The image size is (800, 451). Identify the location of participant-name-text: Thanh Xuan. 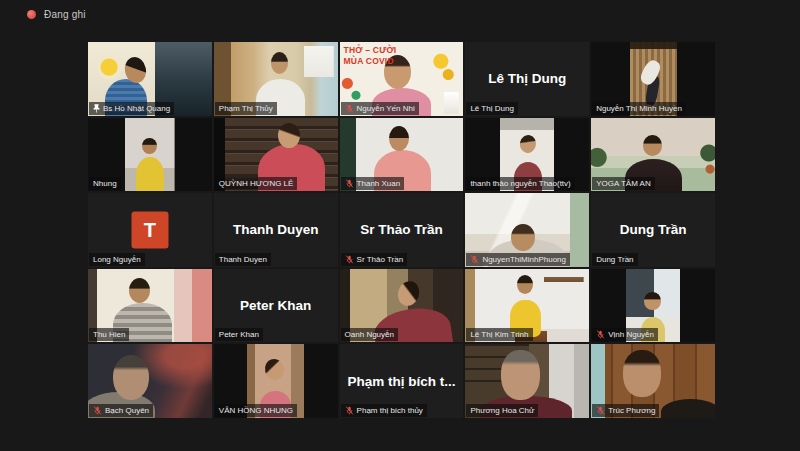
(379, 184).